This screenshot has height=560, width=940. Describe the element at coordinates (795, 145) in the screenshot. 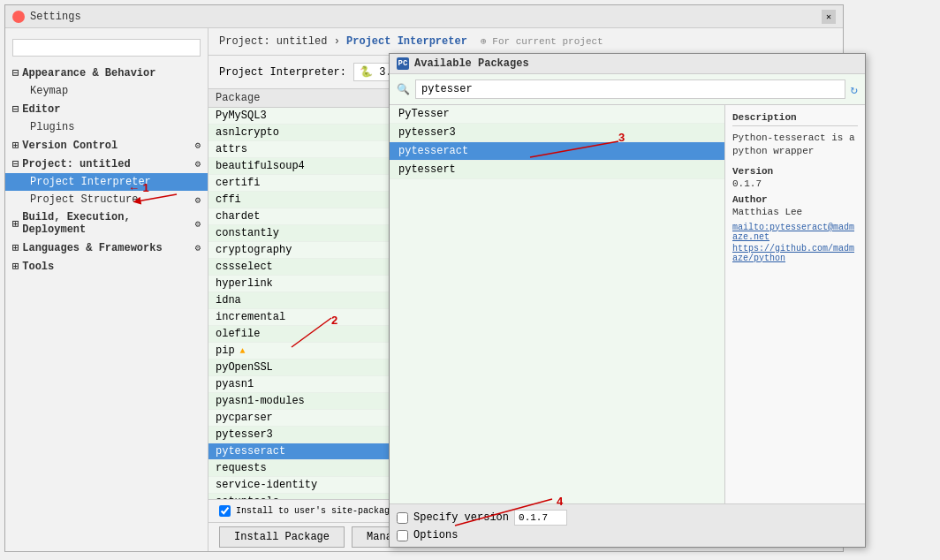

I see `description-text: Python-tesseract is a python wrapper` at that location.